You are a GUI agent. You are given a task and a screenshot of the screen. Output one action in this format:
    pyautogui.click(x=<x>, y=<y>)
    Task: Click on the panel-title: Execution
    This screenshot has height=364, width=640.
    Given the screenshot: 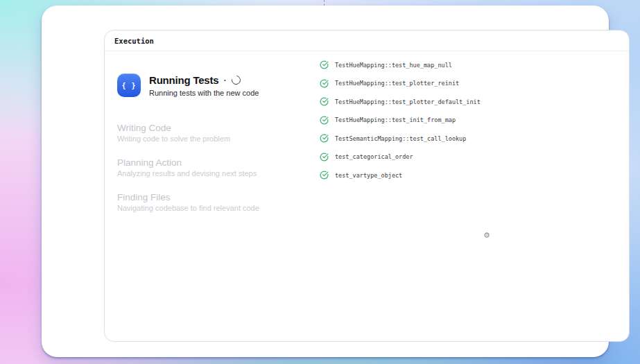 What is the action you would take?
    pyautogui.click(x=367, y=41)
    